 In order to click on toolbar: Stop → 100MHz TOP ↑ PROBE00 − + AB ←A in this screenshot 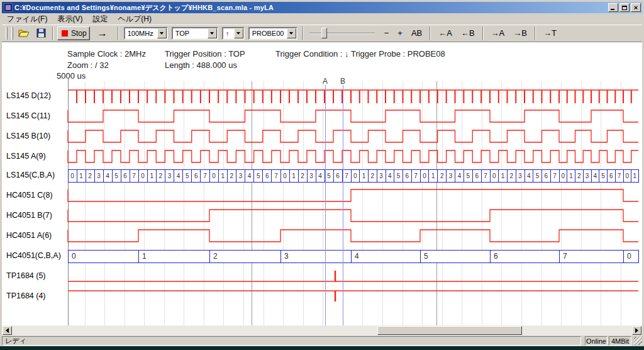, I will do `click(322, 33)`.